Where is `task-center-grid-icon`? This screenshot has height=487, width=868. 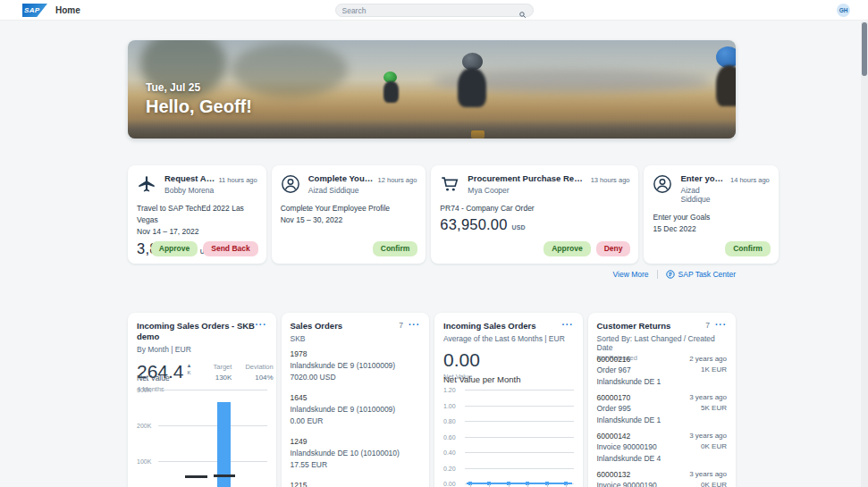 task-center-grid-icon is located at coordinates (670, 274).